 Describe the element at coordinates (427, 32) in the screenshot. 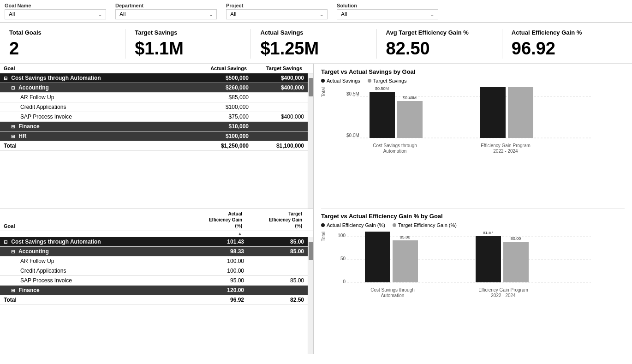

I see `kpi-avg-target-efficiency-label: Avg Target Efficiency Gain %` at that location.